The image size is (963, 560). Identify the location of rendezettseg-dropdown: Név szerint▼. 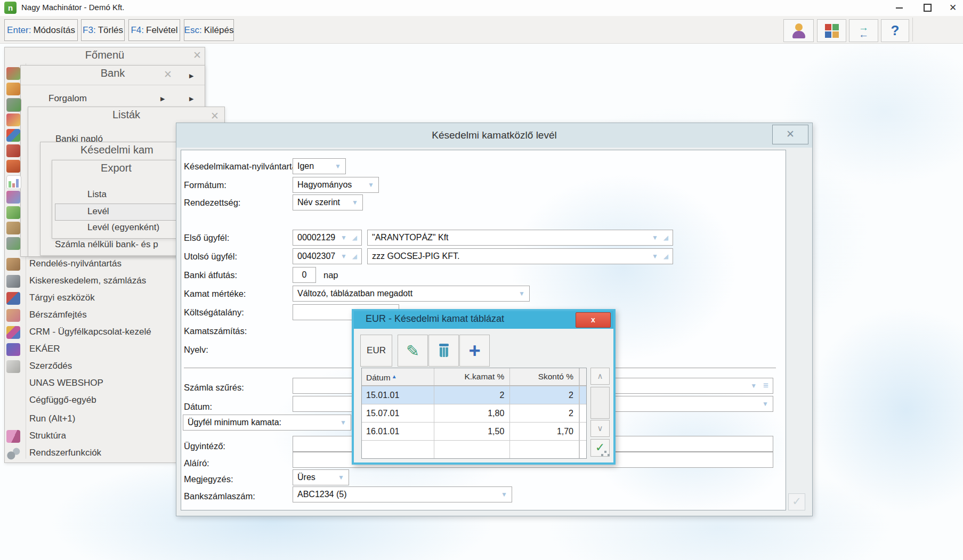
(328, 202).